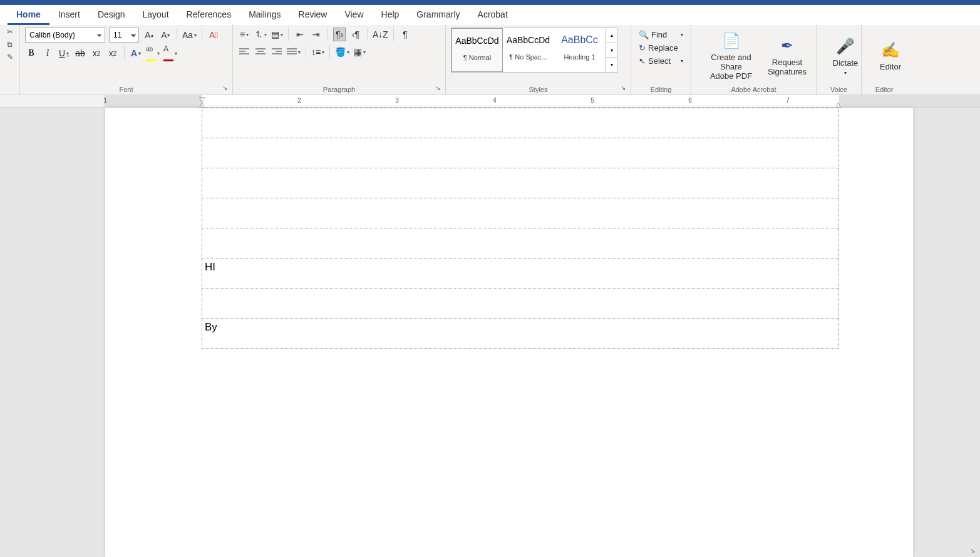 The width and height of the screenshot is (980, 557). What do you see at coordinates (845, 56) in the screenshot?
I see `dictate-button: 🎤 Dictate ▾` at bounding box center [845, 56].